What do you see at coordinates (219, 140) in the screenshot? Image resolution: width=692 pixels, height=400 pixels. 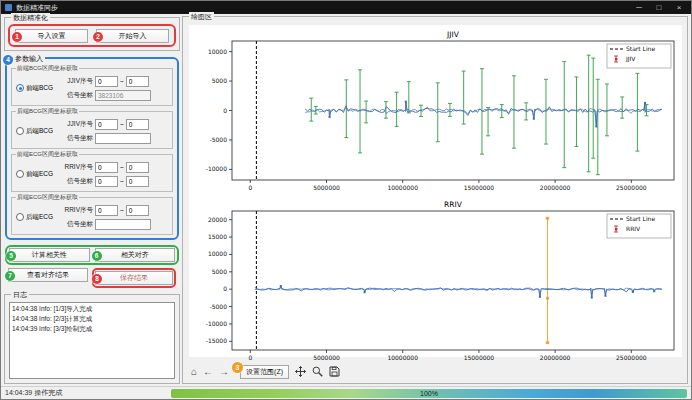 I see `svg-text: -5000` at bounding box center [219, 140].